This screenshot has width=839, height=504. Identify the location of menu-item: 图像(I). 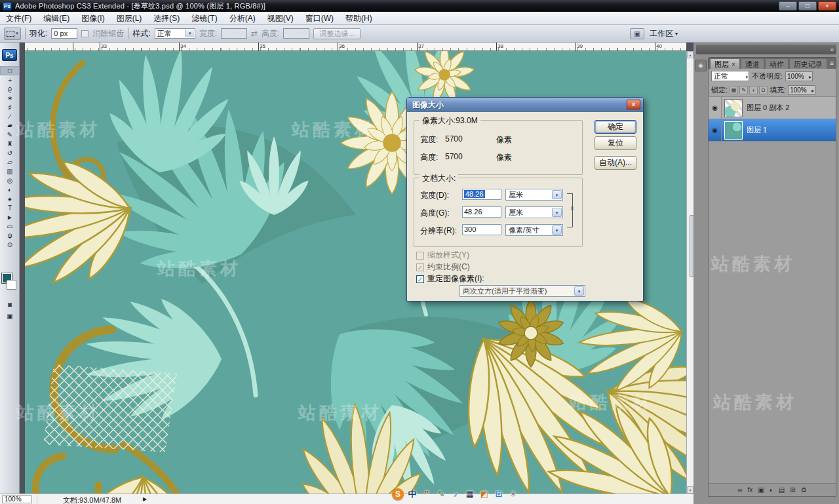
(93, 18).